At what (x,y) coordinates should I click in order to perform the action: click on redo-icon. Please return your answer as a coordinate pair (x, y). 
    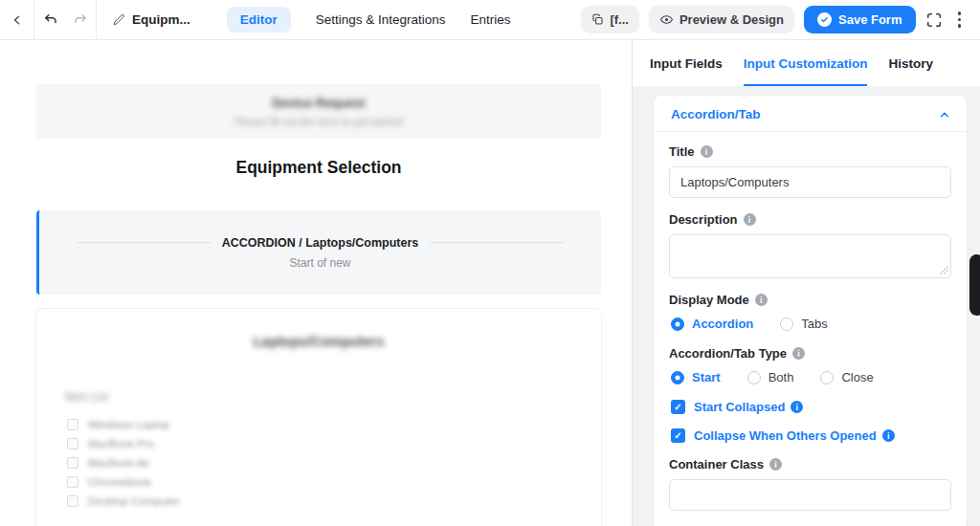
    Looking at the image, I should click on (80, 19).